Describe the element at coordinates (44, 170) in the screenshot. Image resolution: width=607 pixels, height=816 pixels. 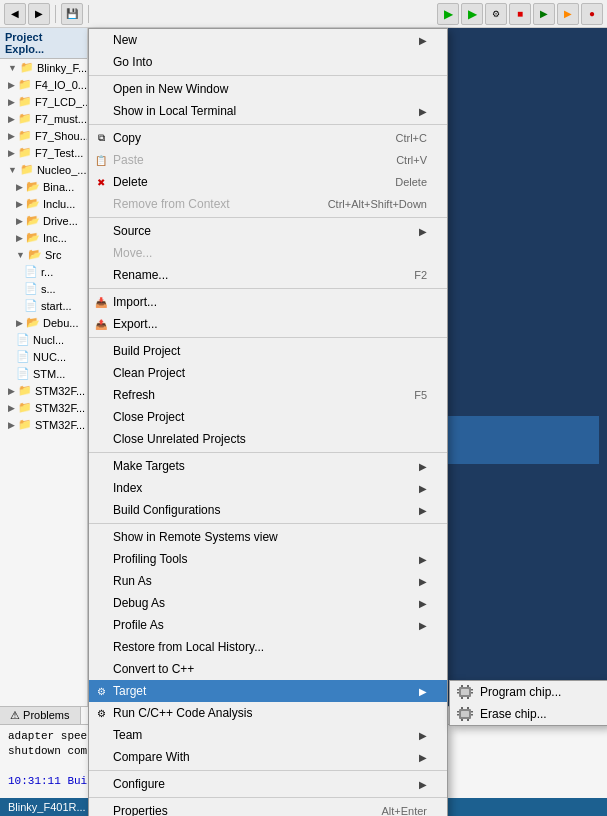
I see `tree-item-nucleo: ▼ 📁 Nucleo_...` at that location.